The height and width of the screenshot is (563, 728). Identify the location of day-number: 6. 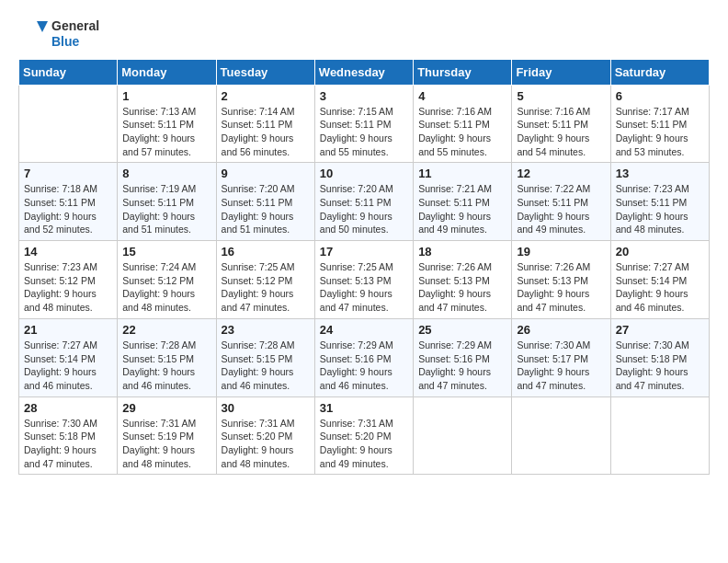
(660, 96).